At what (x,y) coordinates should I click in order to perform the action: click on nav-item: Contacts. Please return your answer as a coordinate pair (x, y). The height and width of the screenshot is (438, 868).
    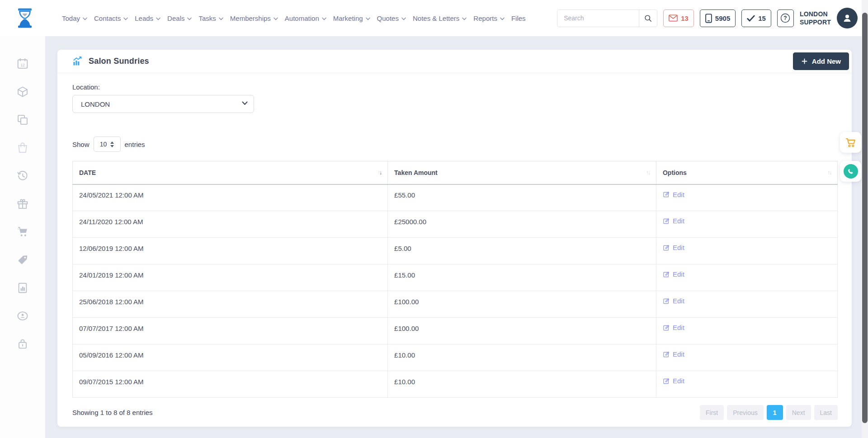
    Looking at the image, I should click on (111, 18).